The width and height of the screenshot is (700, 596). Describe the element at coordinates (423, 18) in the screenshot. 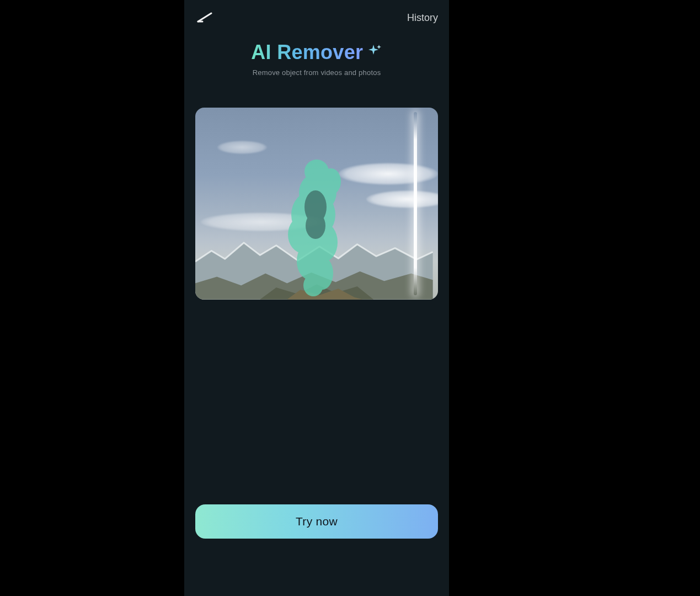

I see `history-button: History` at that location.